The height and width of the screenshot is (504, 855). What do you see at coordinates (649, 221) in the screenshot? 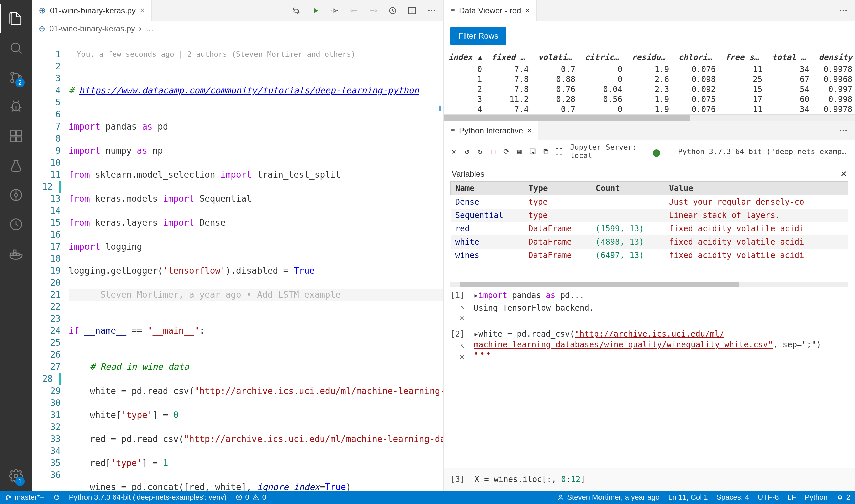
I see `variables-table: NameTypeCountValue DensetypeJust your re…` at bounding box center [649, 221].